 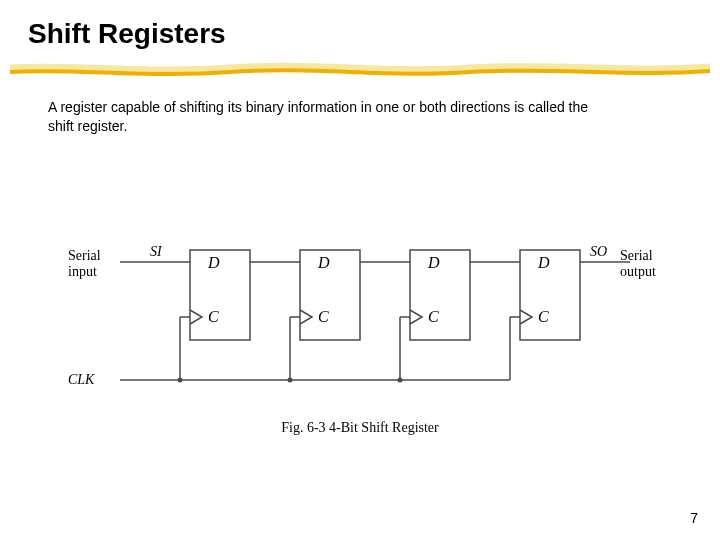 I want to click on ff-d-label-3: D, so click(x=434, y=262).